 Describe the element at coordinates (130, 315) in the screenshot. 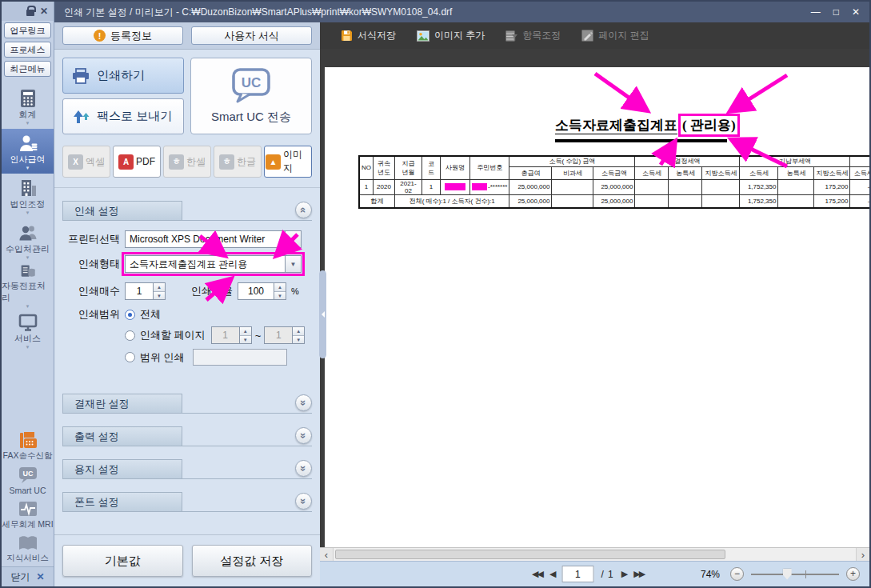

I see `range-all-radio` at that location.